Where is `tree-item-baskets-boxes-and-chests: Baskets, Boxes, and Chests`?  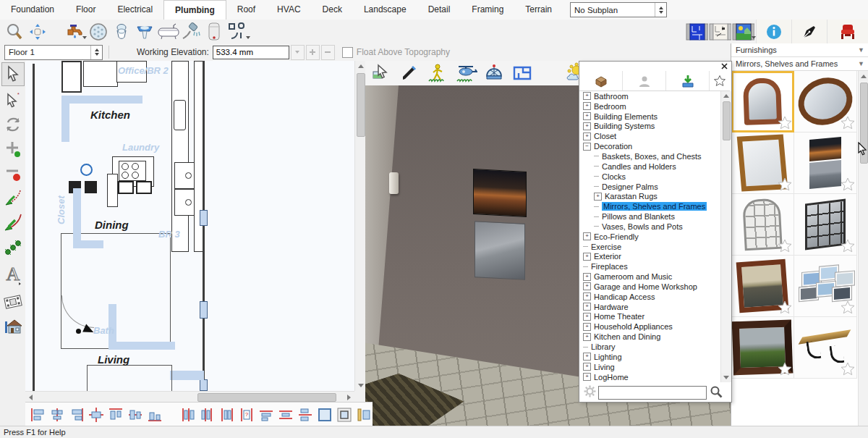 tree-item-baskets-boxes-and-chests: Baskets, Boxes, and Chests is located at coordinates (650, 156).